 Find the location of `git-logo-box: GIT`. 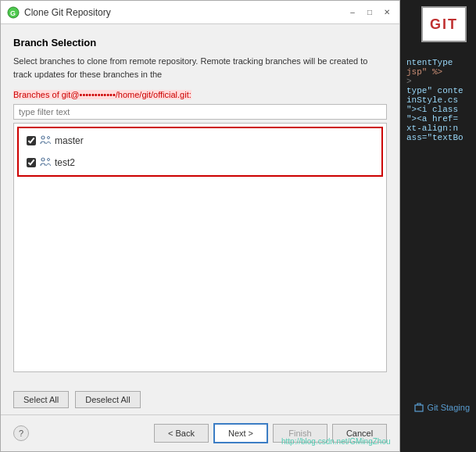

git-logo-box: GIT is located at coordinates (444, 24).